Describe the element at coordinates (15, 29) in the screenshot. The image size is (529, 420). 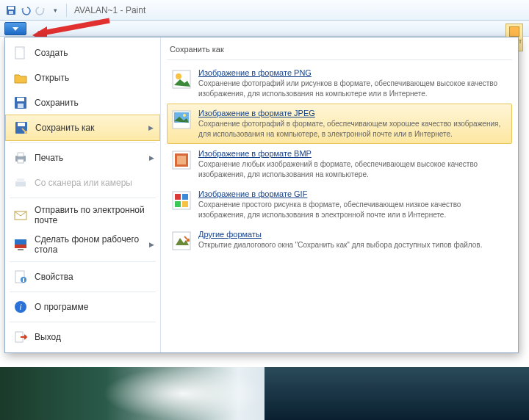
I see `file-menu-button` at that location.